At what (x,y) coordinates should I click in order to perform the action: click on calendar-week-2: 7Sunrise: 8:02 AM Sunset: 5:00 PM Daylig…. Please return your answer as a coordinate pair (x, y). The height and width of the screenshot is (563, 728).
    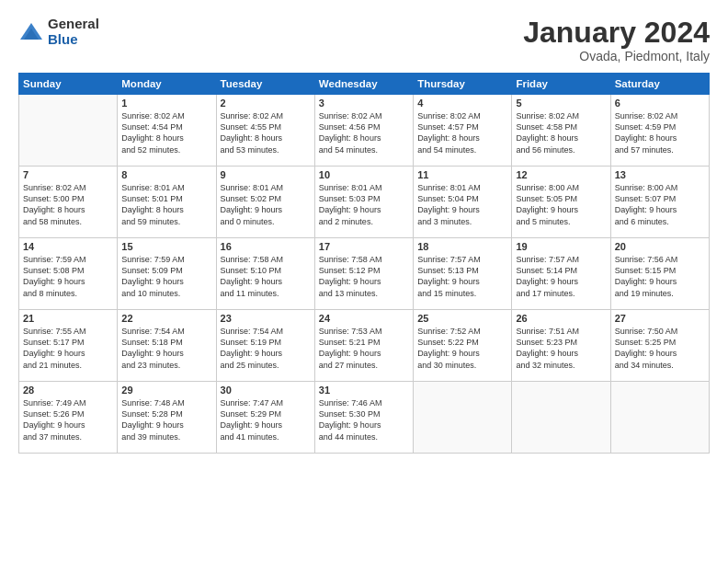
    Looking at the image, I should click on (364, 202).